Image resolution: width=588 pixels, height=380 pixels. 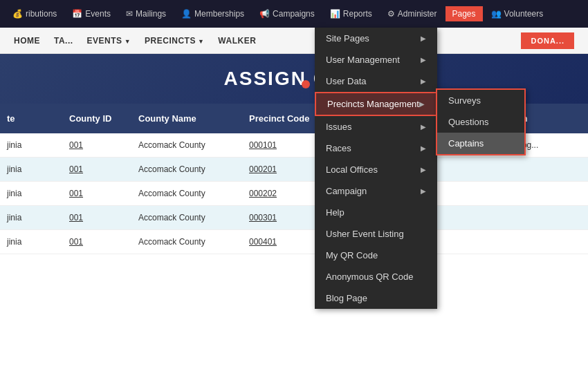 What do you see at coordinates (412, 14) in the screenshot?
I see `nav-administer: ⚙ Administer` at bounding box center [412, 14].